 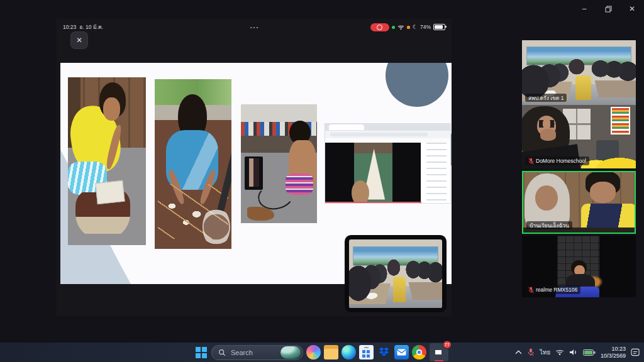 What do you see at coordinates (222, 353) in the screenshot?
I see `search-icon` at bounding box center [222, 353].